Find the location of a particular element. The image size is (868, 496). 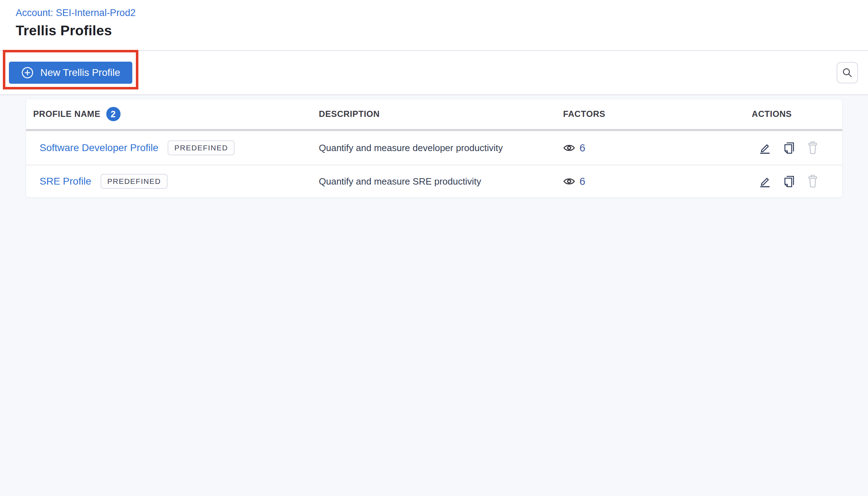

profile-description: Quantify and measure developer productiv… is located at coordinates (441, 148).